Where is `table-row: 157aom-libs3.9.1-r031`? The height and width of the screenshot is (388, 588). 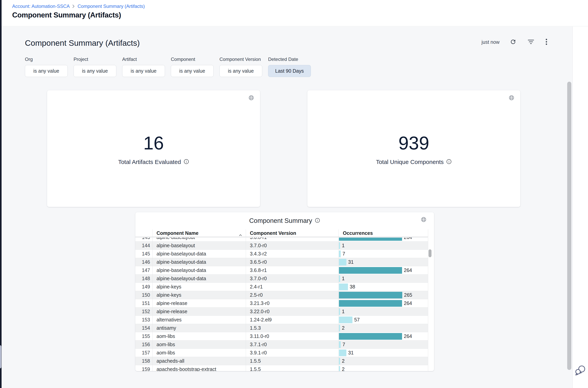 table-row: 157aom-libs3.9.1-r031 is located at coordinates (282, 353).